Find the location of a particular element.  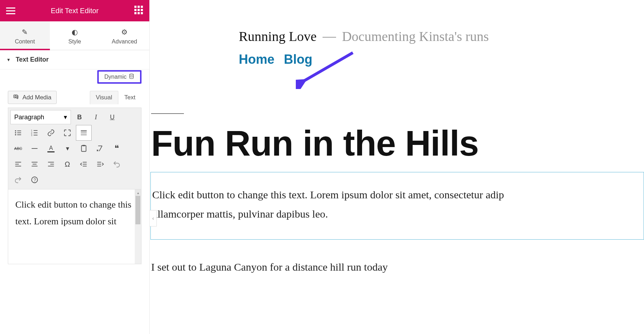

page-heading: Fun Run in the Hills is located at coordinates (398, 143).